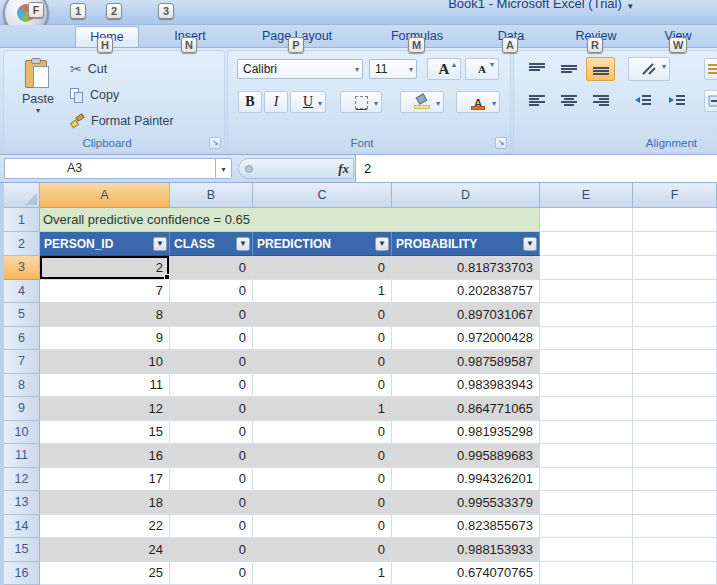 The width and height of the screenshot is (717, 585). I want to click on name-box: A3, so click(110, 168).